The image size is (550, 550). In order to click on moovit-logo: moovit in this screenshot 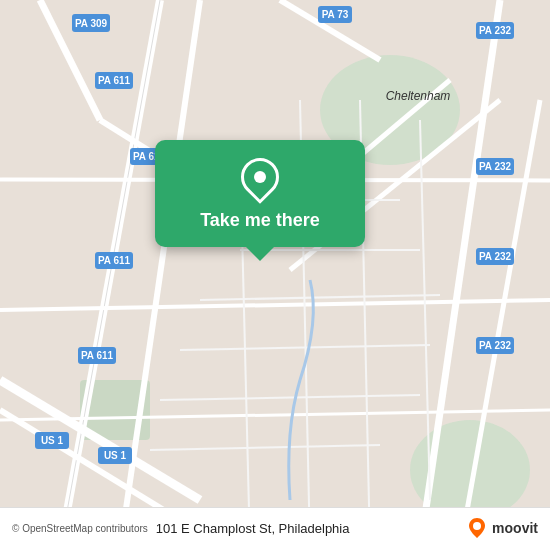, I will do `click(502, 528)`.